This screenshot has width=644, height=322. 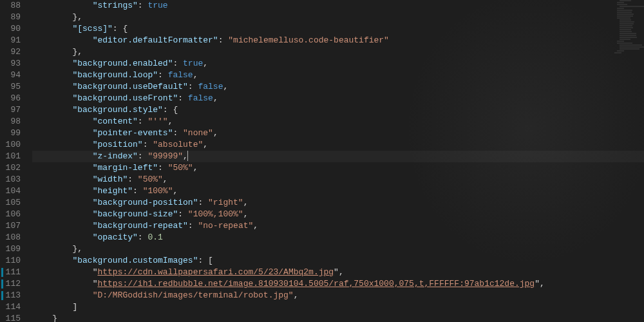 What do you see at coordinates (10, 191) in the screenshot?
I see `line-number: 104` at bounding box center [10, 191].